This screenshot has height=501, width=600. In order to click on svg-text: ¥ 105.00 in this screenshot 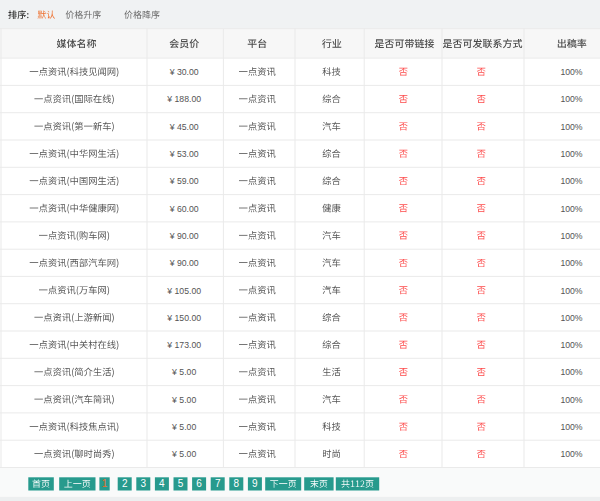, I will do `click(184, 291)`.